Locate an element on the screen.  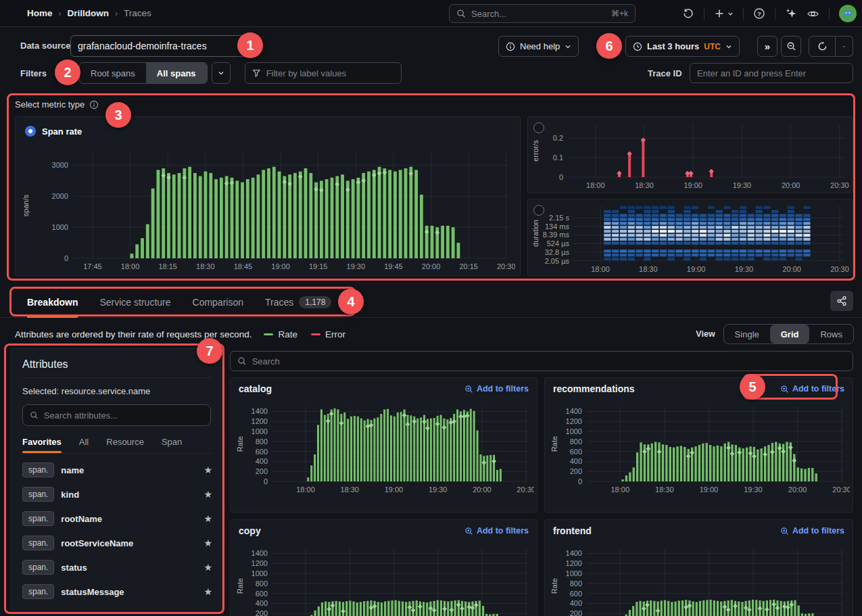
list-item: span.statusMessage★ is located at coordinates (116, 592).